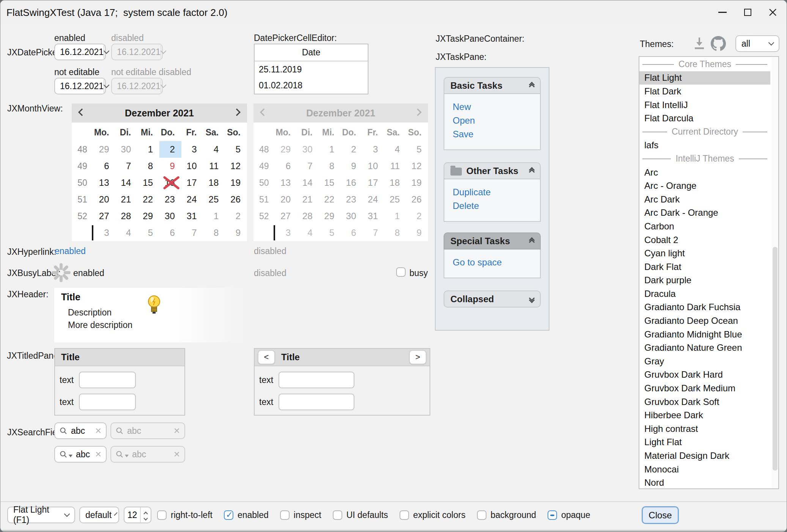 Image resolution: width=787 pixels, height=532 pixels. What do you see at coordinates (105, 233) in the screenshot?
I see `day-cell: 3` at bounding box center [105, 233].